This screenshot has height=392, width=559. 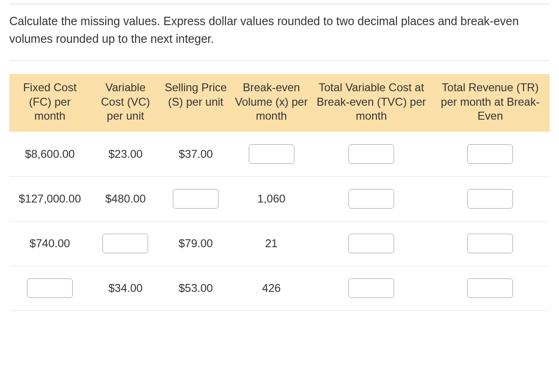 What do you see at coordinates (50, 243) in the screenshot?
I see `cell-fc: $740.00` at bounding box center [50, 243].